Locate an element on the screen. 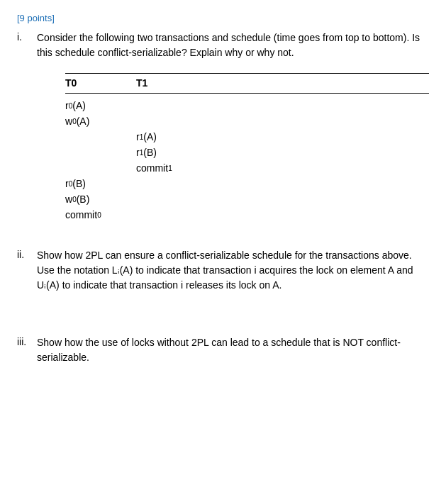 This screenshot has height=504, width=446. question-i-text: Consider the following two transactions … is located at coordinates (233, 45).